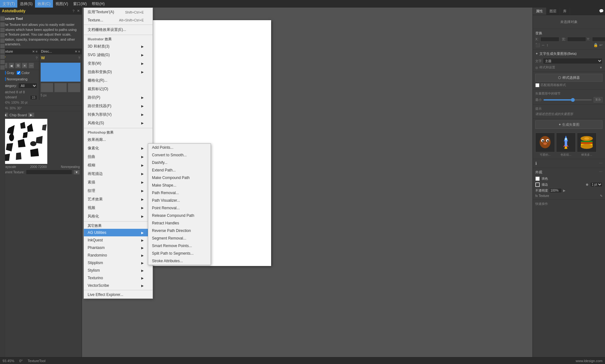 The width and height of the screenshot is (605, 364). Describe the element at coordinates (547, 45) in the screenshot. I see `transform-icon-3: ↕` at that location.